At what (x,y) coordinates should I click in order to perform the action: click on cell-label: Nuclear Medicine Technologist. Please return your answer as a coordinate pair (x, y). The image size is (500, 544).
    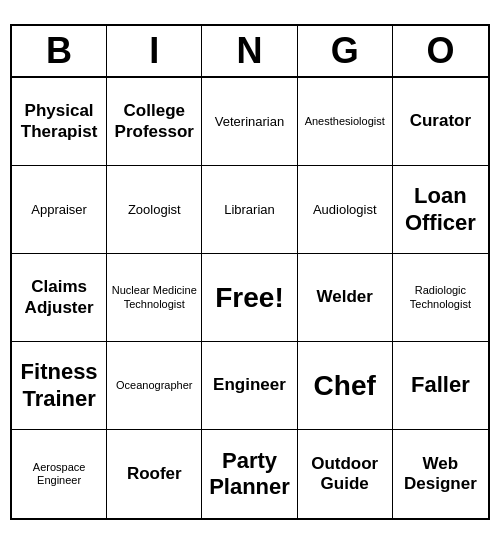
    Looking at the image, I should click on (154, 297).